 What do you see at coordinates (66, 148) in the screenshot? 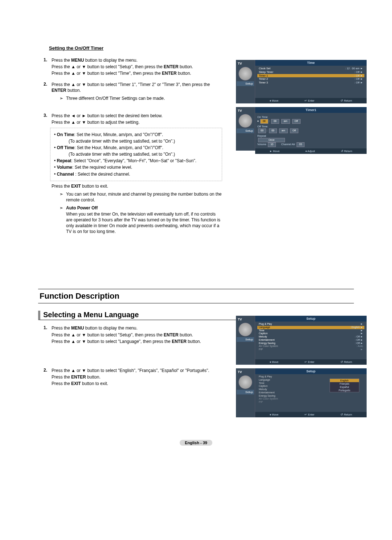
I see `text-bold: Off Time` at bounding box center [66, 148].